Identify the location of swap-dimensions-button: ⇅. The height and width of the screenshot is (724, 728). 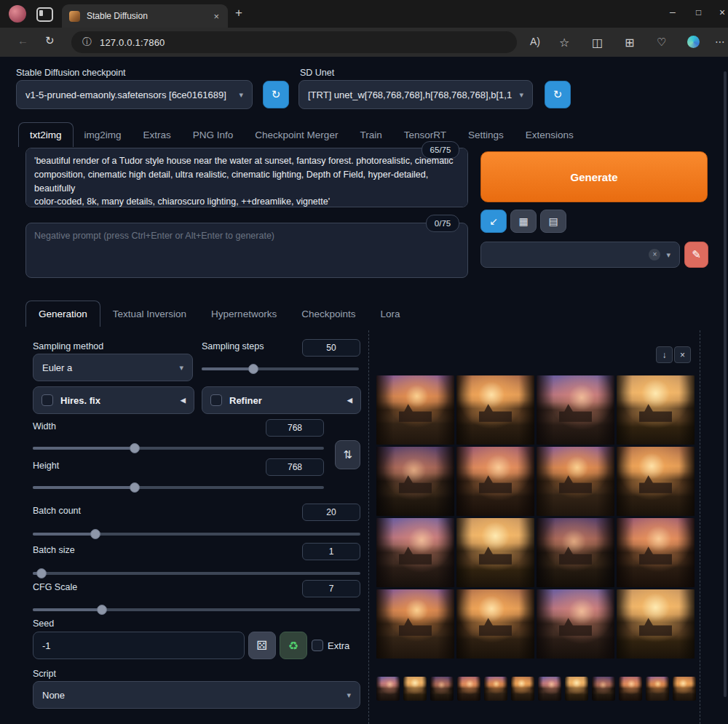
(348, 455).